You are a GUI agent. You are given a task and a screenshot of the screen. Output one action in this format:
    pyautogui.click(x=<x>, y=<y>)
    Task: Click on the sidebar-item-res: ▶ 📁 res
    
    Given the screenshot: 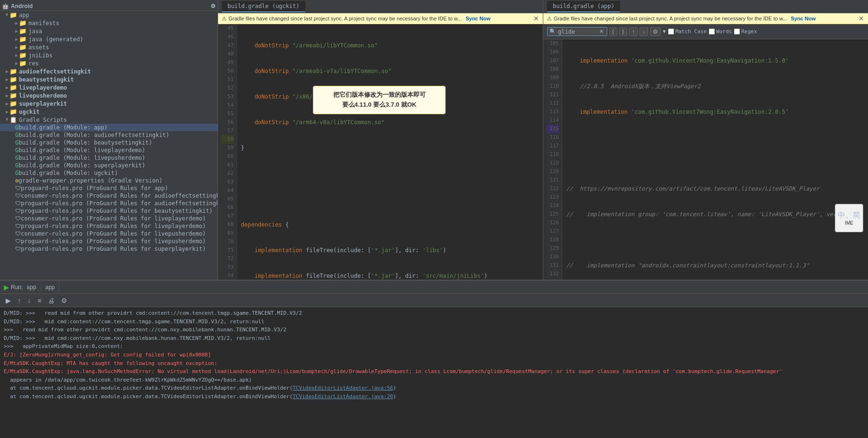 What is the action you would take?
    pyautogui.click(x=109, y=64)
    